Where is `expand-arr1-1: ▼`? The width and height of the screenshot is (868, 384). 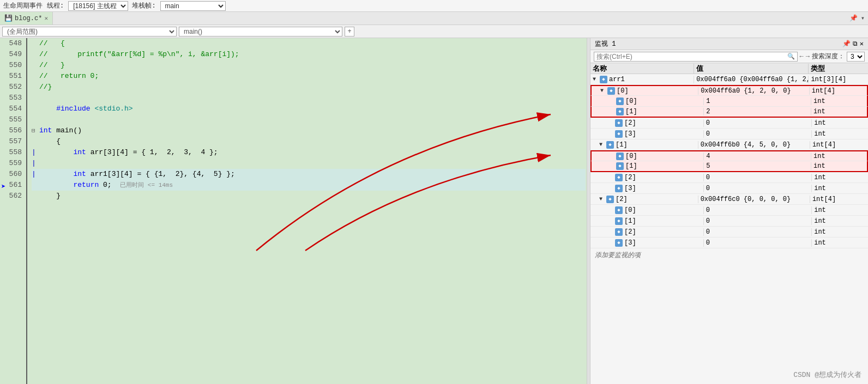
expand-arr1-1: ▼ is located at coordinates (602, 145).